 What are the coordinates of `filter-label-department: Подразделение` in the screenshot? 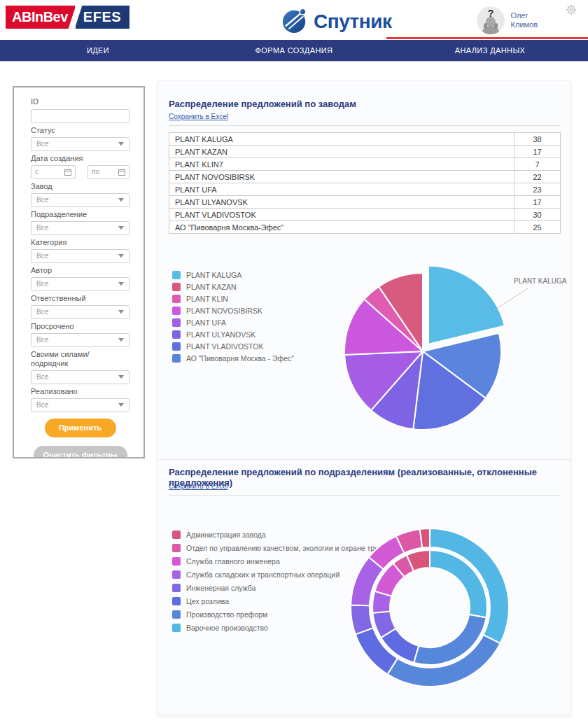 It's located at (80, 214).